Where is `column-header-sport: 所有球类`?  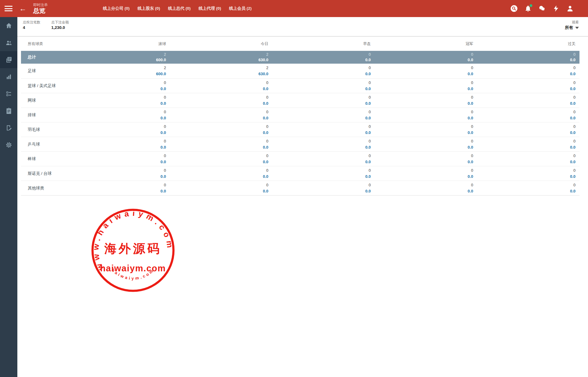 column-header-sport: 所有球类 is located at coordinates (42, 44).